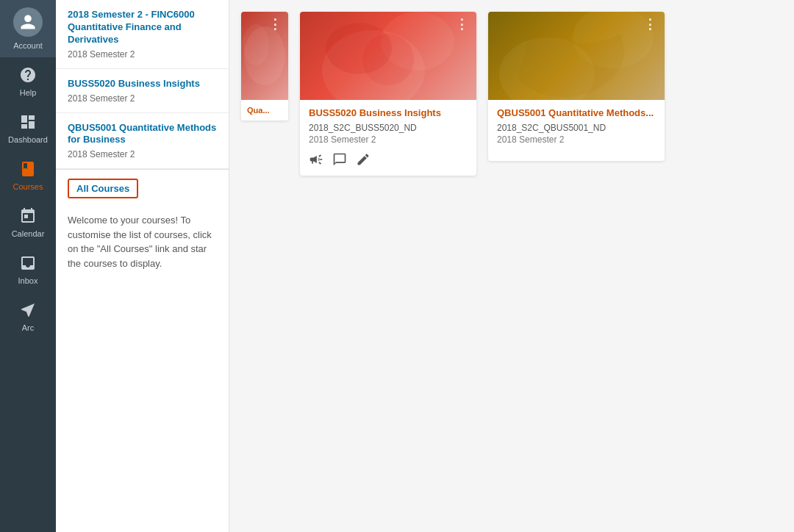  Describe the element at coordinates (143, 35) in the screenshot. I see `list-item: 2018 Semester 2 - FINC6000 Quantitative …` at that location.